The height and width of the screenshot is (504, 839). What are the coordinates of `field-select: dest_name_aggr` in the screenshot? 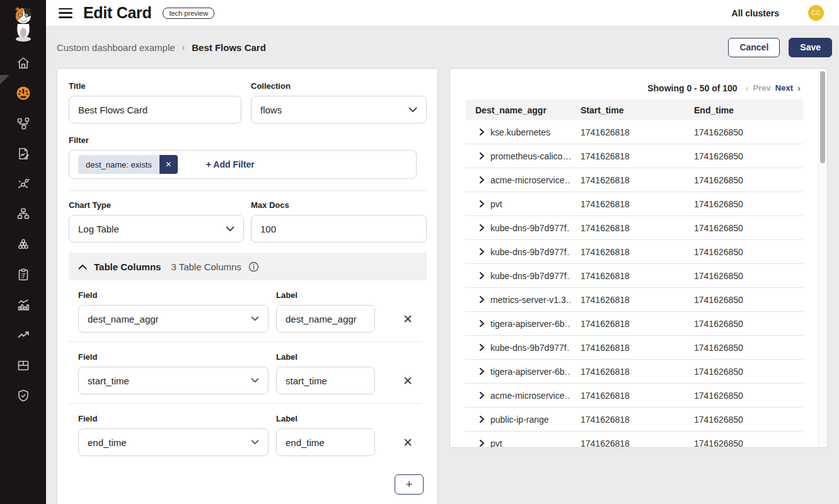 It's located at (173, 319).